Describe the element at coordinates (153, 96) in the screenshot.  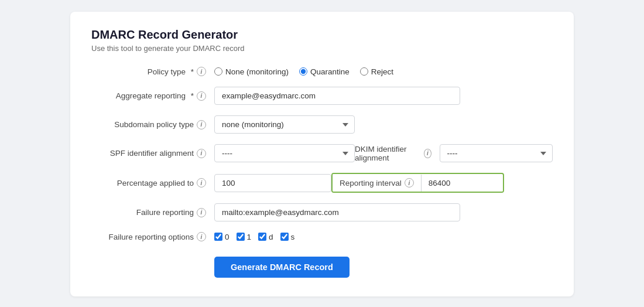
I see `aggregate-reporting-label: Aggregate reporting * i` at that location.